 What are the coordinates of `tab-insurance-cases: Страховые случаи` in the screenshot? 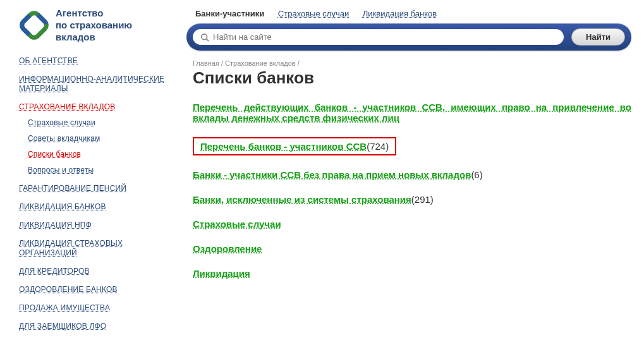 It's located at (313, 14).